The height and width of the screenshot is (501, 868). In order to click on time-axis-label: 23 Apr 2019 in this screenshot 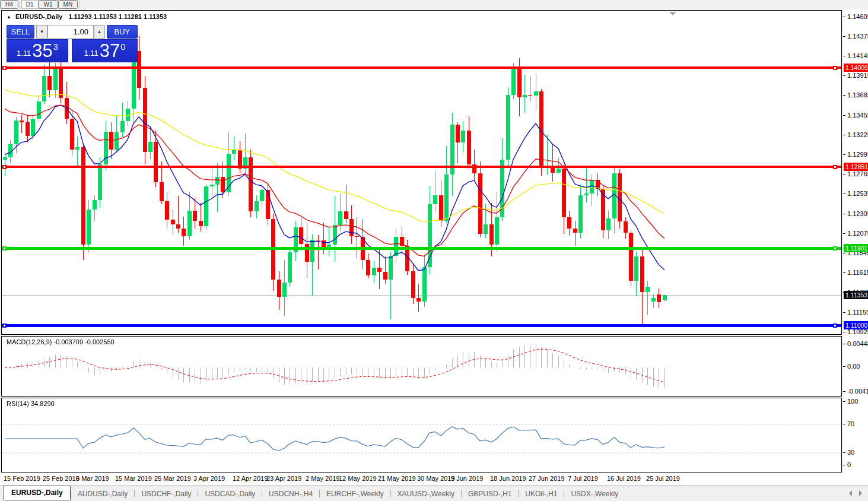, I will do `click(284, 478)`.